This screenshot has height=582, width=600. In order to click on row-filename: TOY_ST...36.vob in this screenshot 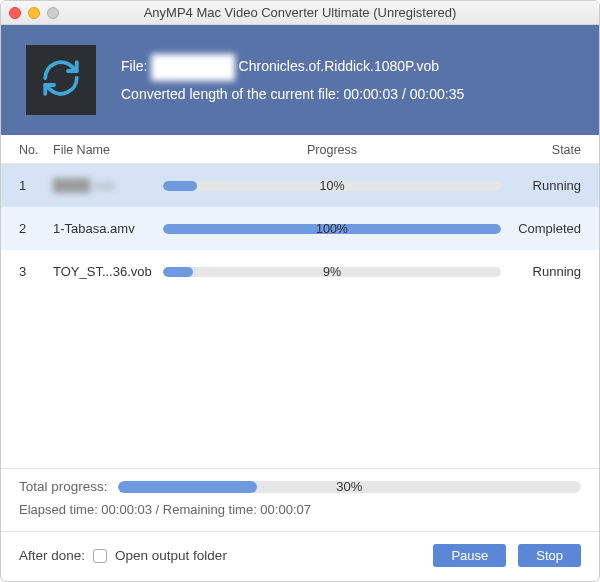, I will do `click(108, 272)`.